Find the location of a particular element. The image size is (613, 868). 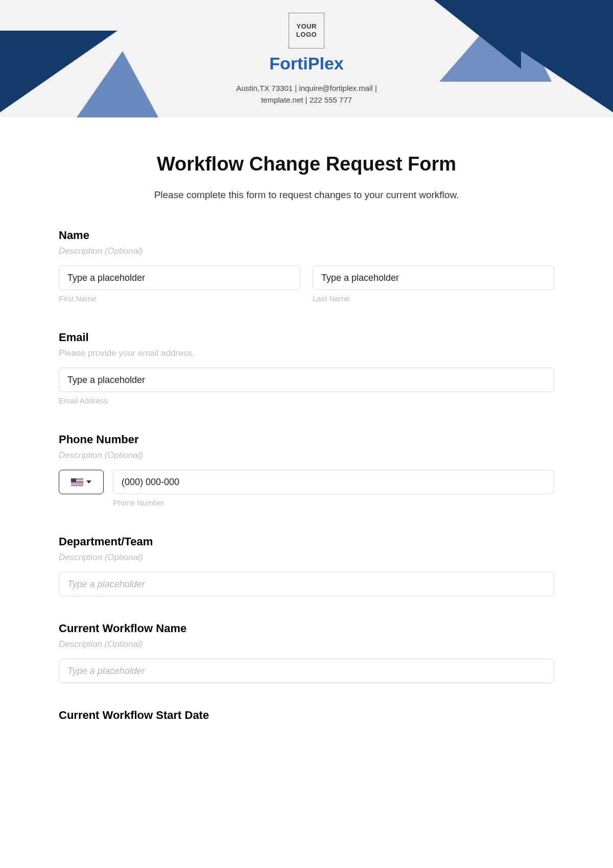

field-workflow-start-date: Current Workflow Start Date is located at coordinates (306, 715).